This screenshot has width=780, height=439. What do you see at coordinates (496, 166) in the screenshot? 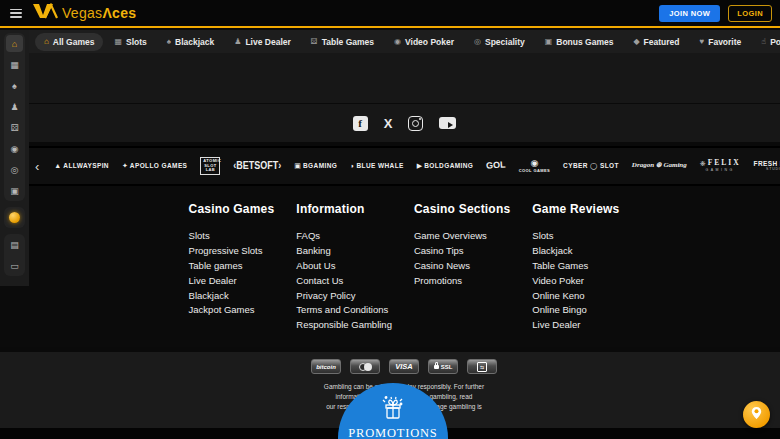
I see `provider-logo-gol: GOL` at bounding box center [496, 166].